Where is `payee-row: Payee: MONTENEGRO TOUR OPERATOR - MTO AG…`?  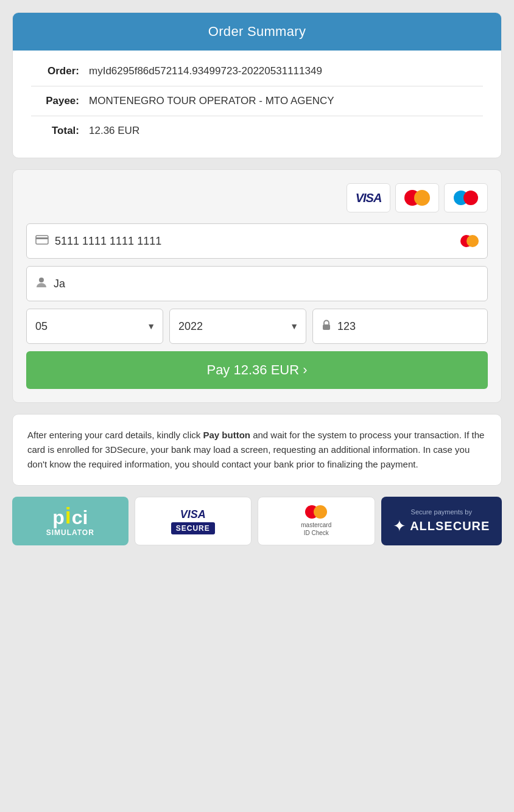
payee-row: Payee: MONTENEGRO TOUR OPERATOR - MTO AG… is located at coordinates (257, 101).